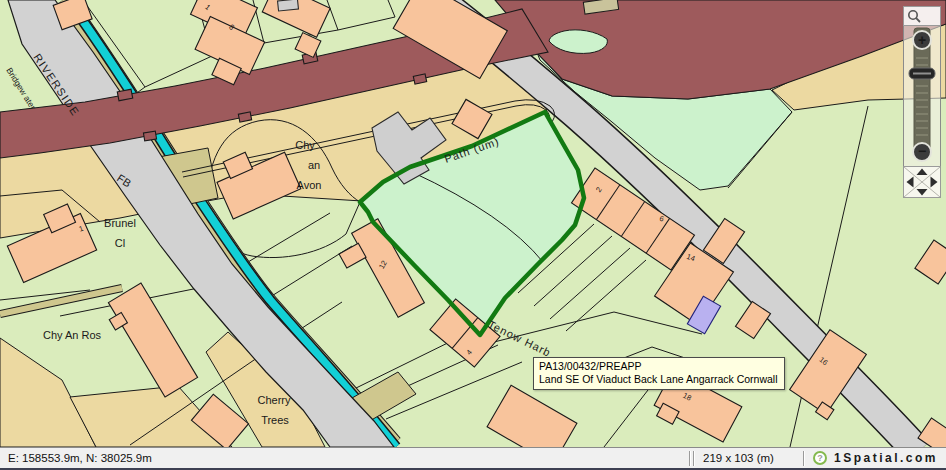  What do you see at coordinates (922, 16) in the screenshot?
I see `magnifier-button` at bounding box center [922, 16].